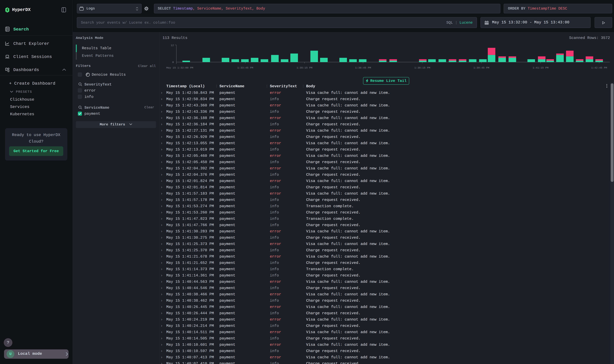 Image resolution: width=614 pixels, height=364 pixels. I want to click on svg-text: 1:42:45 PM, so click(599, 68).